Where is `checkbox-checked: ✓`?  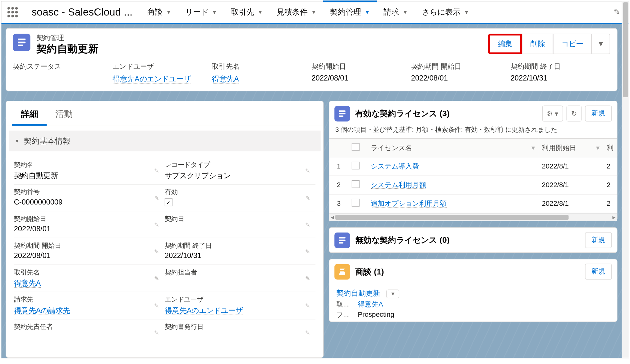
checkbox-checked: ✓ is located at coordinates (168, 202).